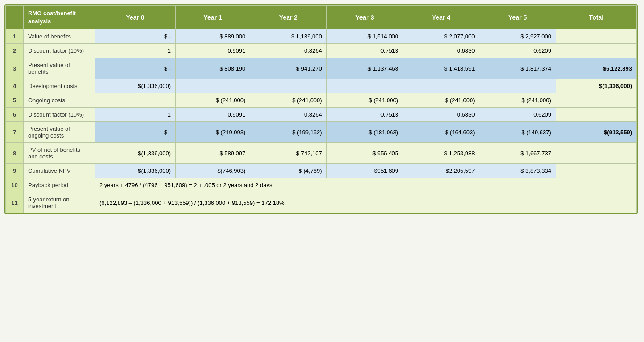  What do you see at coordinates (442, 154) in the screenshot?
I see `cell-year4: $ 1,253,988` at bounding box center [442, 154].